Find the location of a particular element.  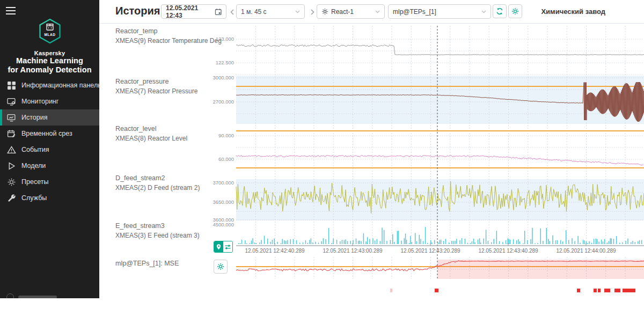

interval-select: 1 м. 45 с is located at coordinates (270, 12).